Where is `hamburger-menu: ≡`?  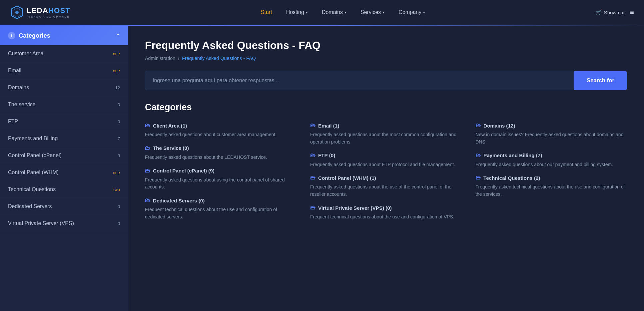 hamburger-menu: ≡ is located at coordinates (632, 12).